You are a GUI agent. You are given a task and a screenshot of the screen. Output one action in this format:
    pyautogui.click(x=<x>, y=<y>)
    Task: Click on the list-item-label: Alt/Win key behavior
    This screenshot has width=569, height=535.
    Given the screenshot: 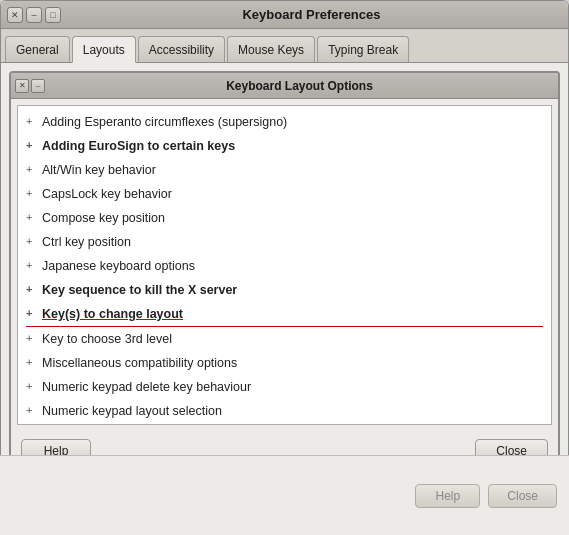 What is the action you would take?
    pyautogui.click(x=99, y=170)
    